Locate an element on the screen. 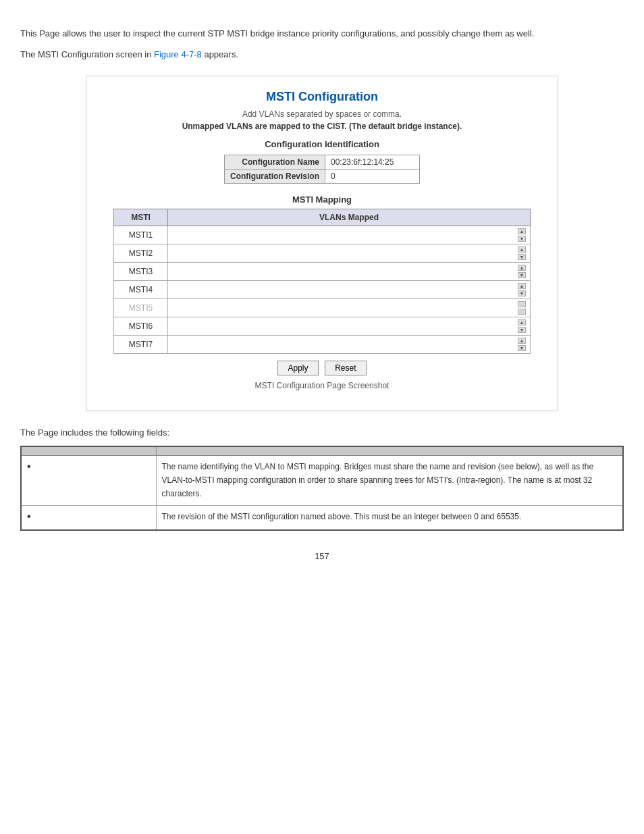  fields-row: •The revision of the MSTI configuration … is located at coordinates (322, 517).